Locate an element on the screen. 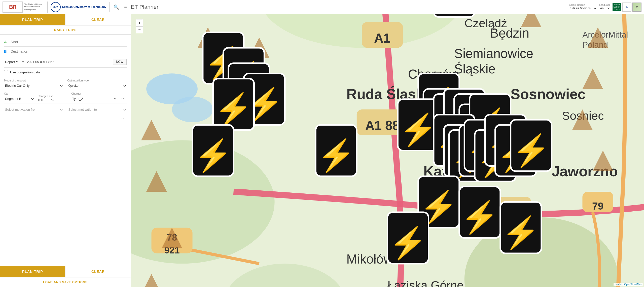 The height and width of the screenshot is (287, 644). motivation-to-select: Select motivation to is located at coordinates (97, 110).